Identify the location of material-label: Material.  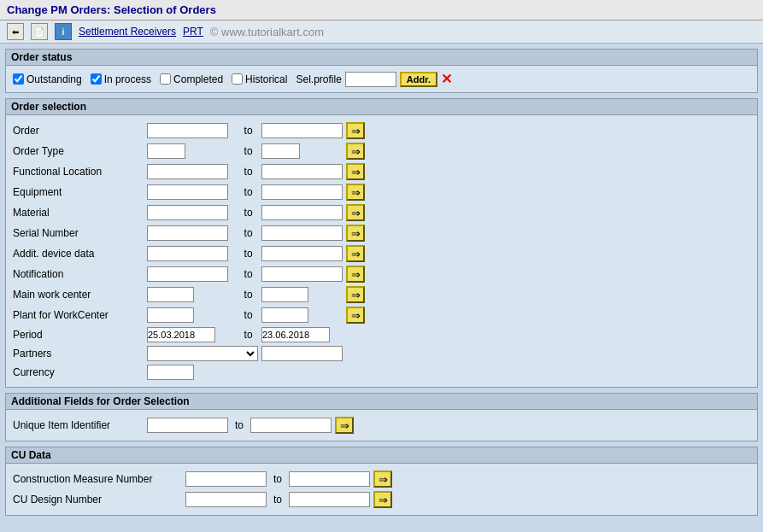
(79, 213).